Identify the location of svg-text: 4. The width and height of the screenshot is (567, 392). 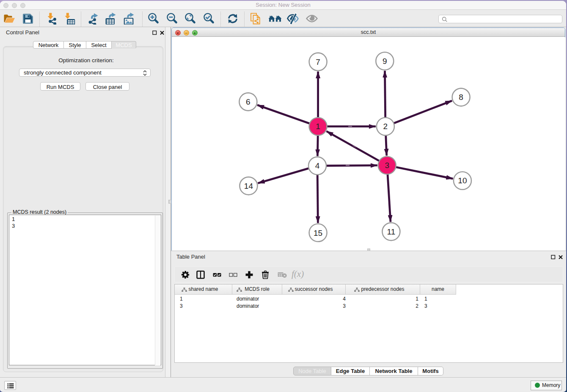
(317, 166).